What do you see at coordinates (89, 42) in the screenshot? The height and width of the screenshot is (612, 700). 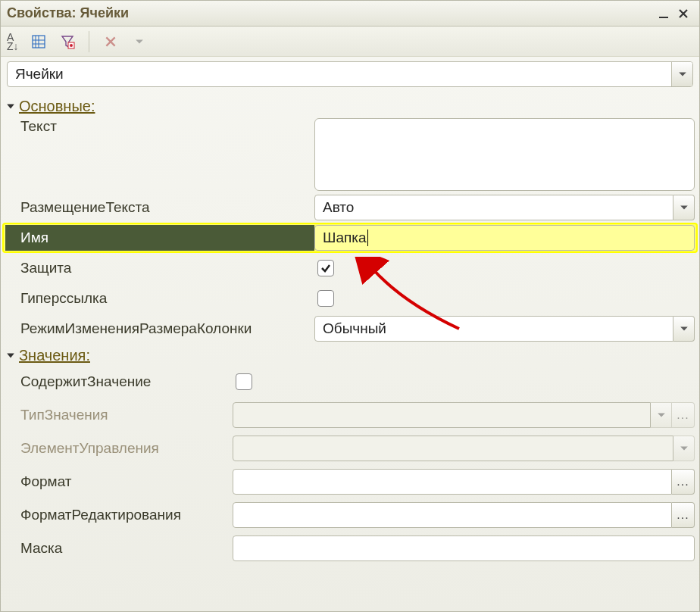 I see `separator` at bounding box center [89, 42].